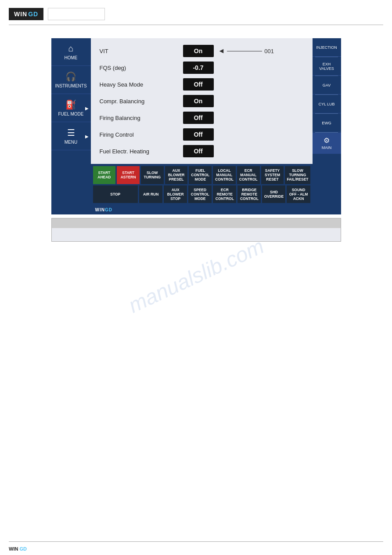 The image size is (392, 555). Describe the element at coordinates (202, 101) in the screenshot. I see `params-area: VIT On ◄ 001 FQS (deg) -0.7 Heavy Sea Mo…` at that location.